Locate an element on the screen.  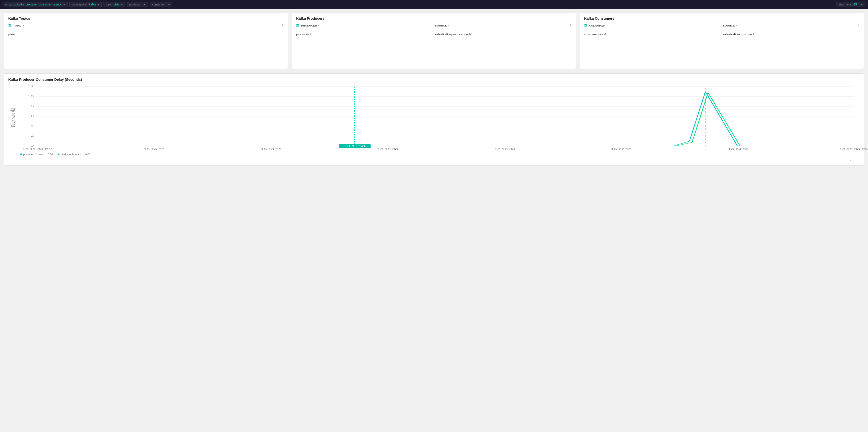
chart-title: Kafka Producer-Consumer Delay (Seconds) is located at coordinates (434, 80).